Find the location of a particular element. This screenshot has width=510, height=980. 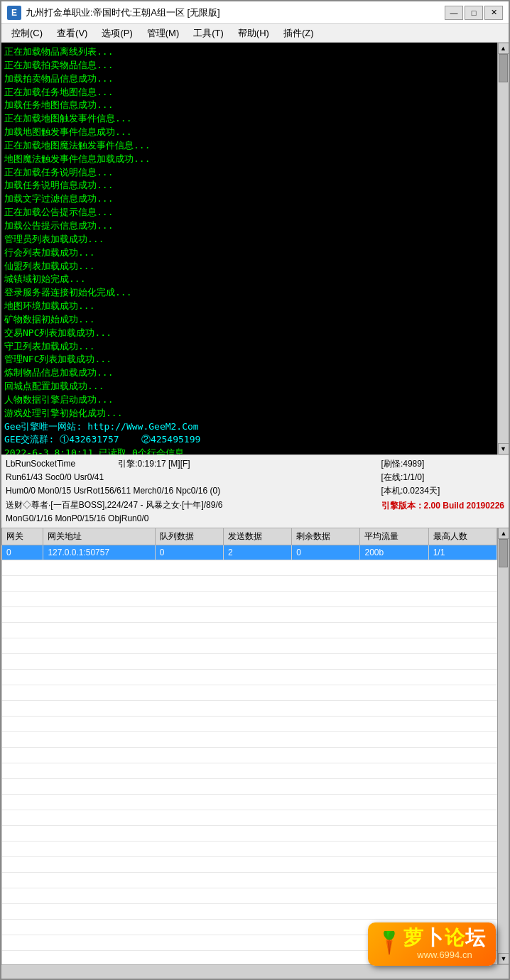

carrot-icon is located at coordinates (389, 944).